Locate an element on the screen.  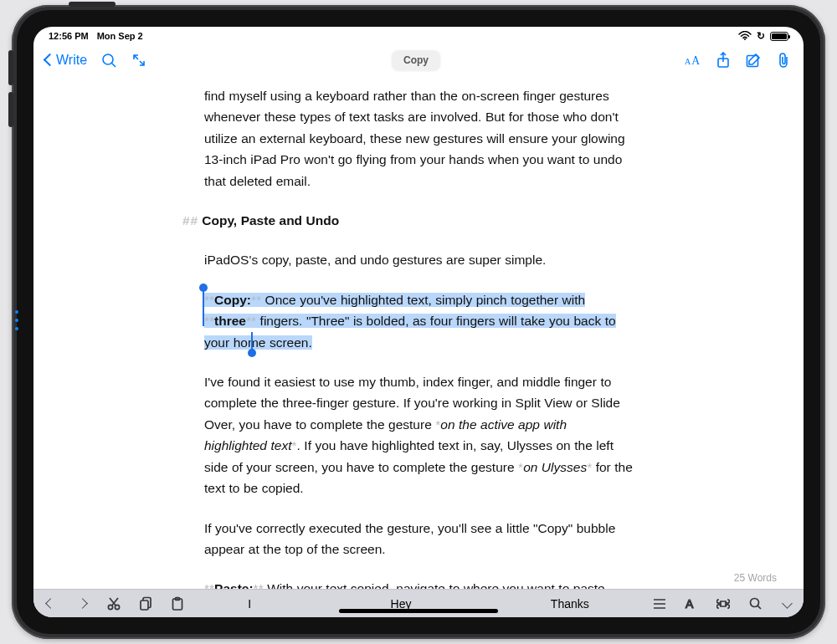
text-style-icon: AA is located at coordinates (693, 60).